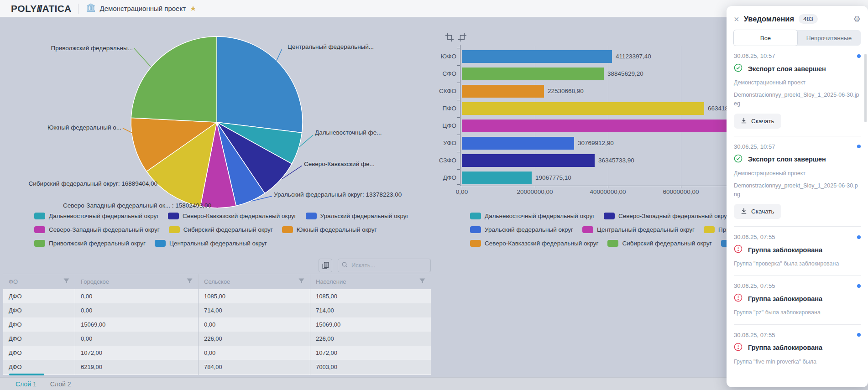 This screenshot has width=868, height=390. Describe the element at coordinates (754, 56) in the screenshot. I see `notification-time: 30.06.25, 10:57` at that location.